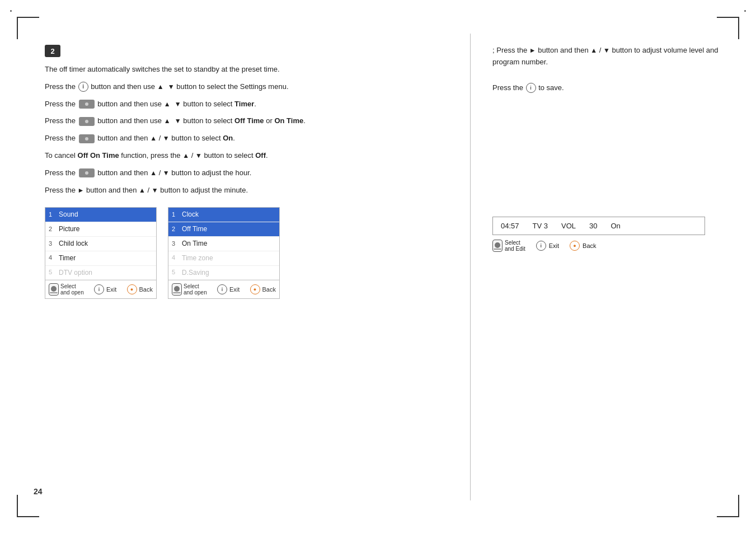 Image resolution: width=756 pixels, height=534 pixels. What do you see at coordinates (222, 289) in the screenshot?
I see `i-icon-exit-2: i` at bounding box center [222, 289].